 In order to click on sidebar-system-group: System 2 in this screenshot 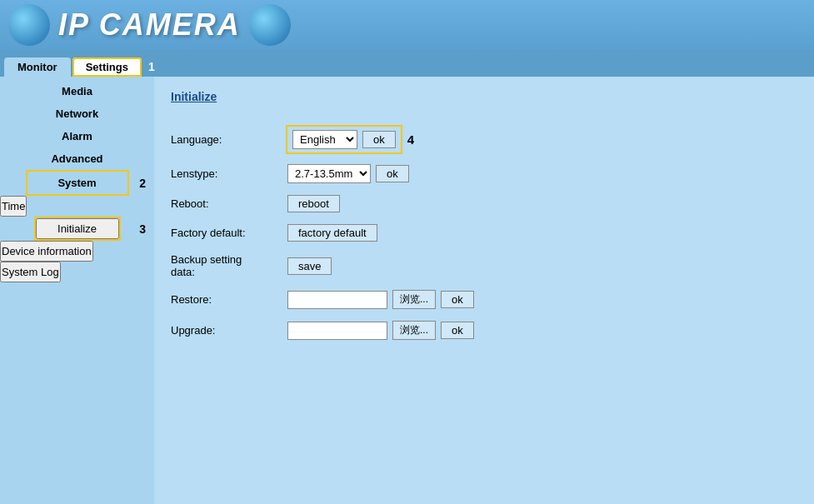, I will do `click(77, 183)`.